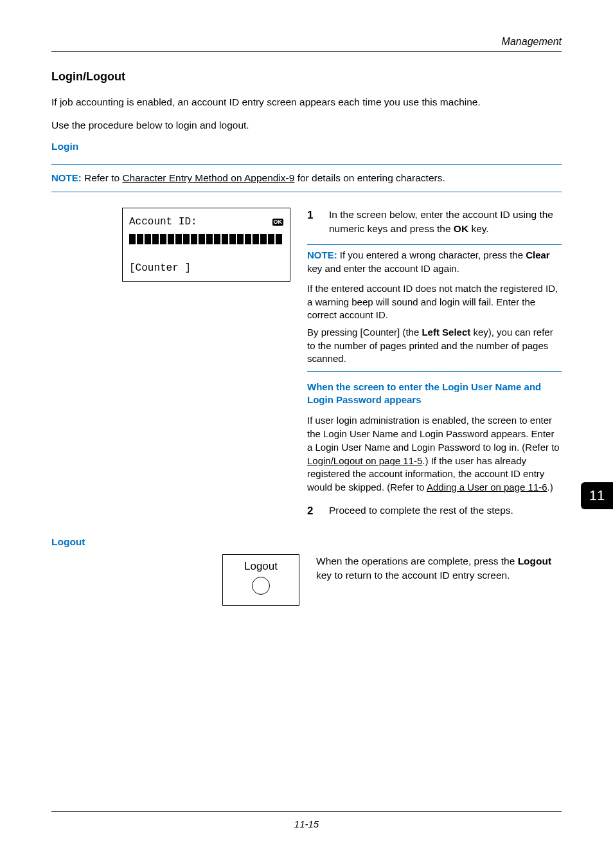  Describe the element at coordinates (413, 575) in the screenshot. I see `logout-b: key to return to the account ID entry sc…` at that location.